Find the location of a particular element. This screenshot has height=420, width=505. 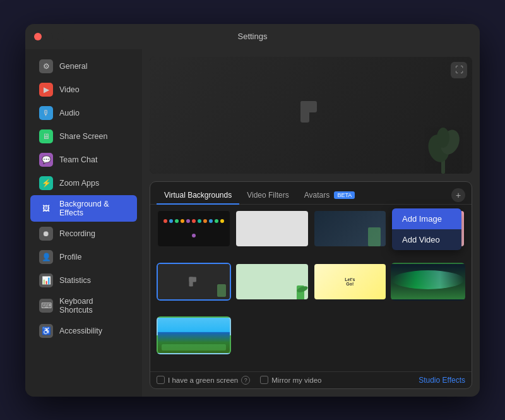

sidebar-label-accessibility: Accessibility is located at coordinates (81, 331).